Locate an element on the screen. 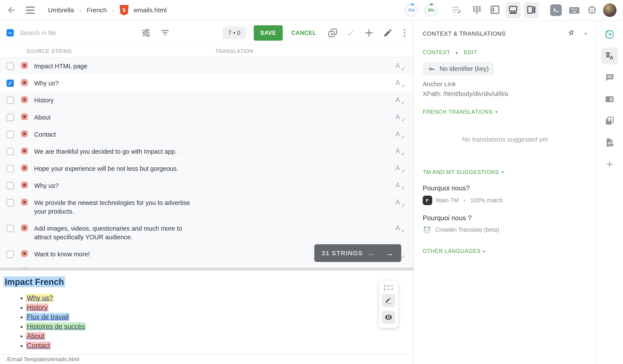 The image size is (623, 364). tm-suggestion: Pourquoi nous? Main TM • 100% match is located at coordinates (505, 195).